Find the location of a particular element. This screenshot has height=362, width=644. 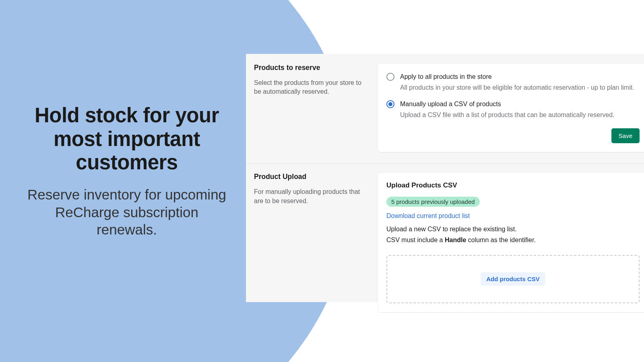

upload-instruction: Upload a new CSV to replace the existing… is located at coordinates (513, 229).